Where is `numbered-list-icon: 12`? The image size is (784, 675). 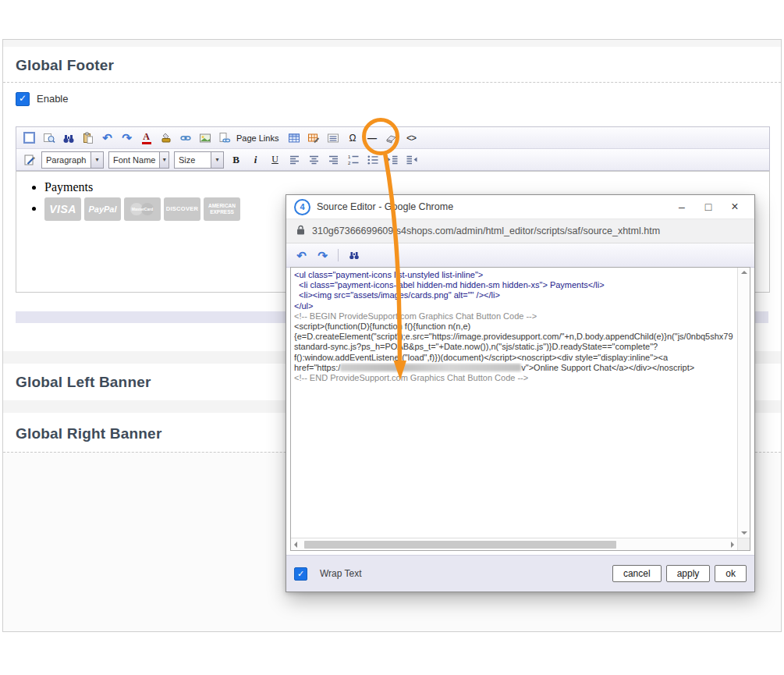
numbered-list-icon: 12 is located at coordinates (353, 159).